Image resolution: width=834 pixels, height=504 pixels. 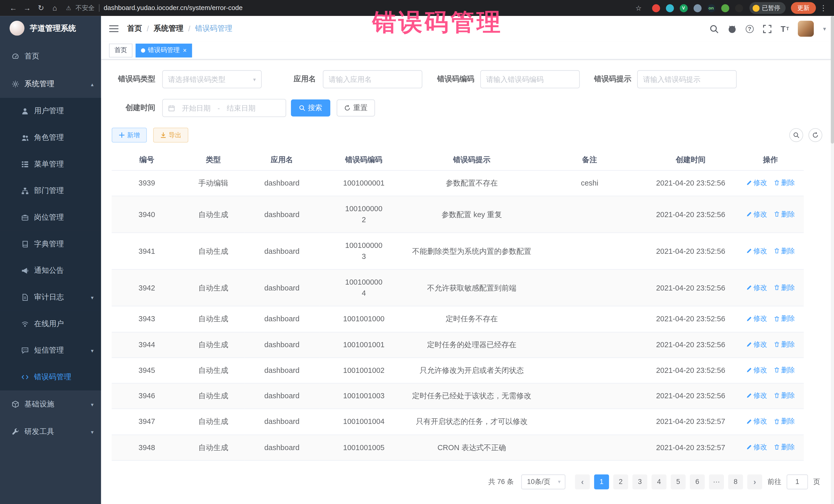 What do you see at coordinates (51, 404) in the screenshot?
I see `sidebar-item-infra: 基础设施▾` at bounding box center [51, 404].